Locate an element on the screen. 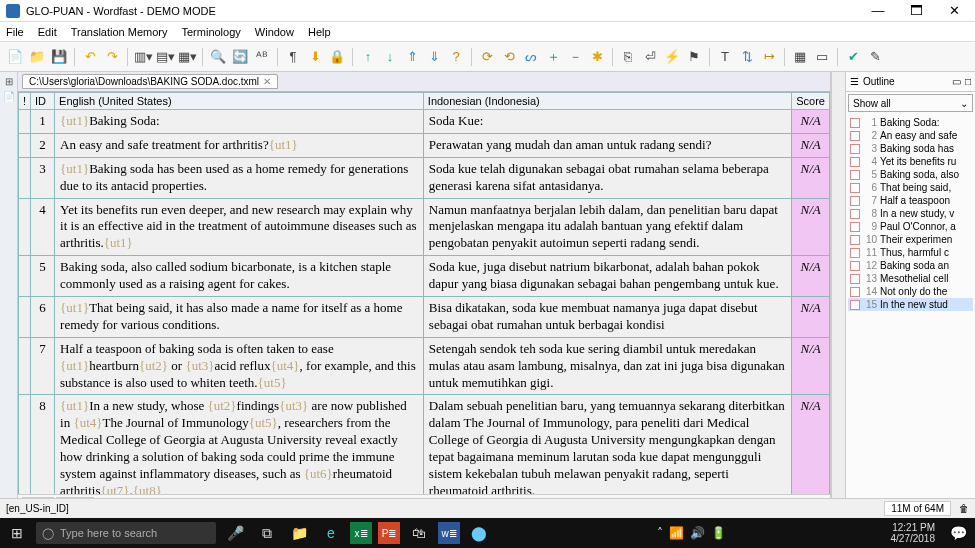 The height and width of the screenshot is (548, 975). plus-icon: ＋ is located at coordinates (553, 57).